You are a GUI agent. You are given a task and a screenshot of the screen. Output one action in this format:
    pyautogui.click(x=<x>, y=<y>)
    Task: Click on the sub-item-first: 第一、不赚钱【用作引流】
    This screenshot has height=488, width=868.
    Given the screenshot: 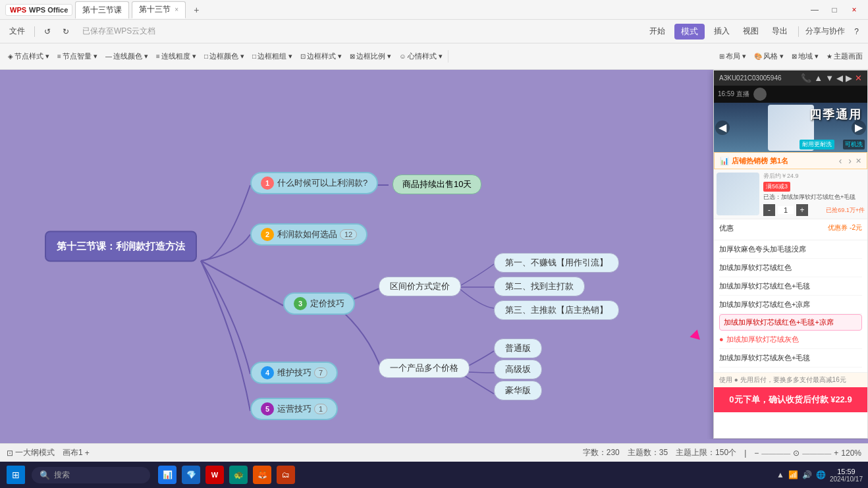 What is the action you would take?
    pyautogui.click(x=556, y=263)
    